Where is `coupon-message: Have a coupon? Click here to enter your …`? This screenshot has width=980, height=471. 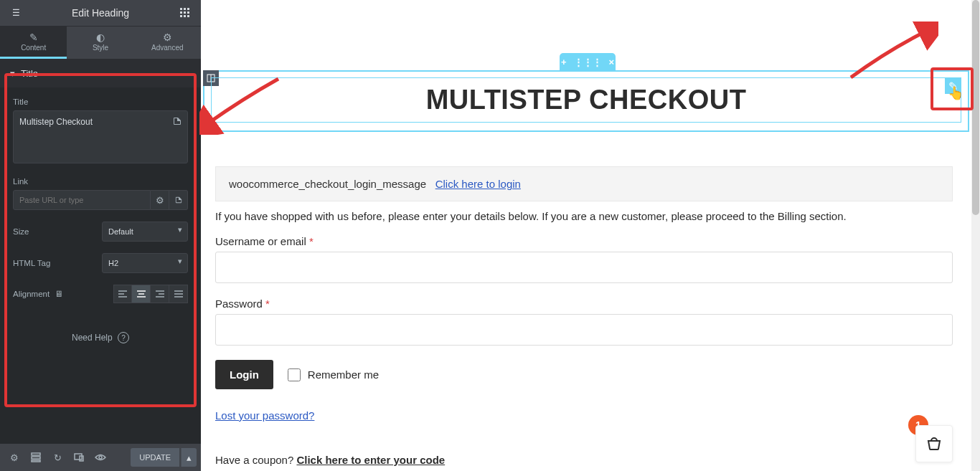
coupon-message: Have a coupon? Click here to enter your … is located at coordinates (584, 460).